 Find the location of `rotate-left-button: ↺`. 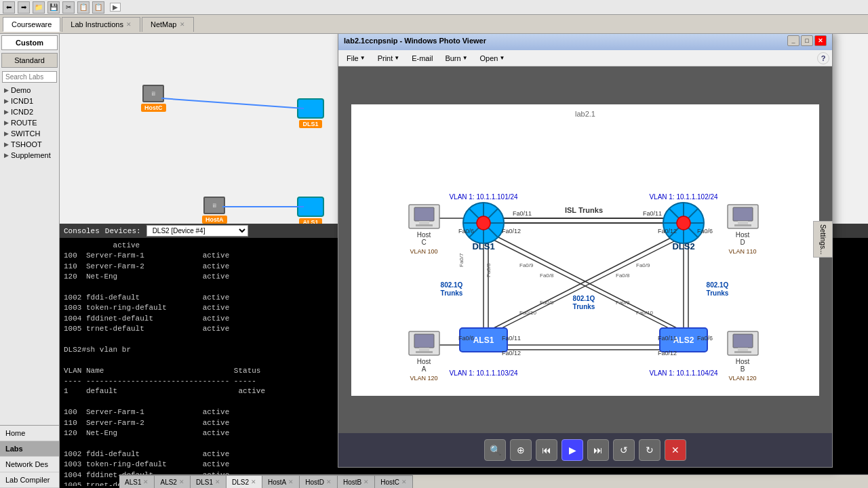

rotate-left-button: ↺ is located at coordinates (624, 450).